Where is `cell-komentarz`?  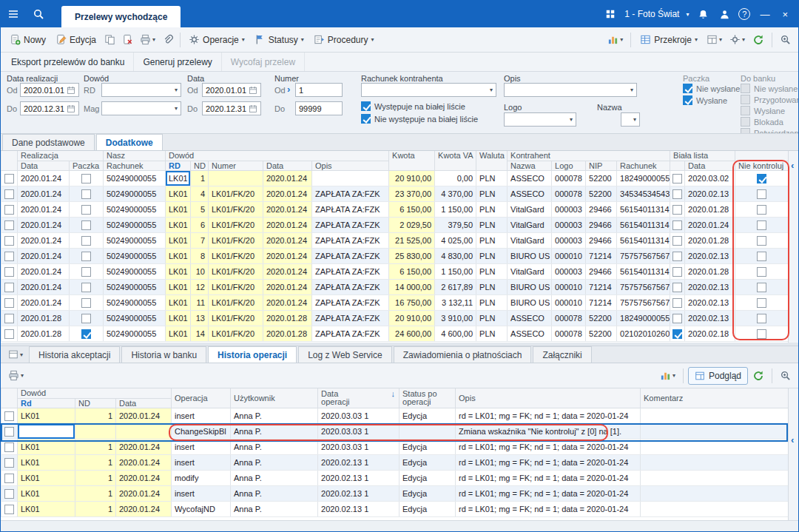 cell-komentarz is located at coordinates (715, 493).